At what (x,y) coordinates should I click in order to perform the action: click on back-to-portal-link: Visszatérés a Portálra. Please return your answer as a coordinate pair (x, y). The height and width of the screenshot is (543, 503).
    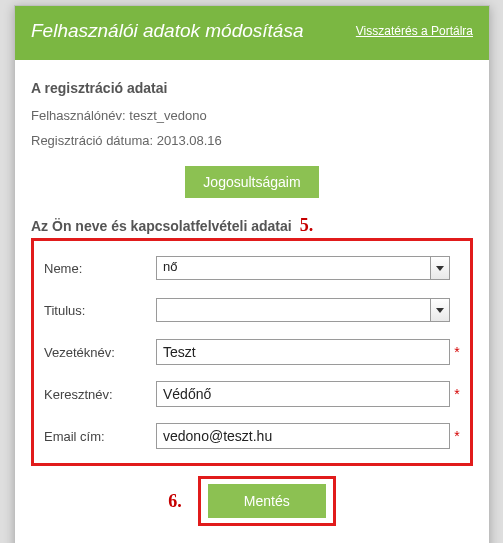
    Looking at the image, I should click on (414, 31).